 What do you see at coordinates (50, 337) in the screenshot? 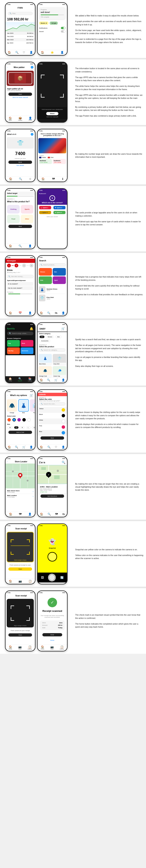
I see `filter-women: Women` at bounding box center [50, 337].